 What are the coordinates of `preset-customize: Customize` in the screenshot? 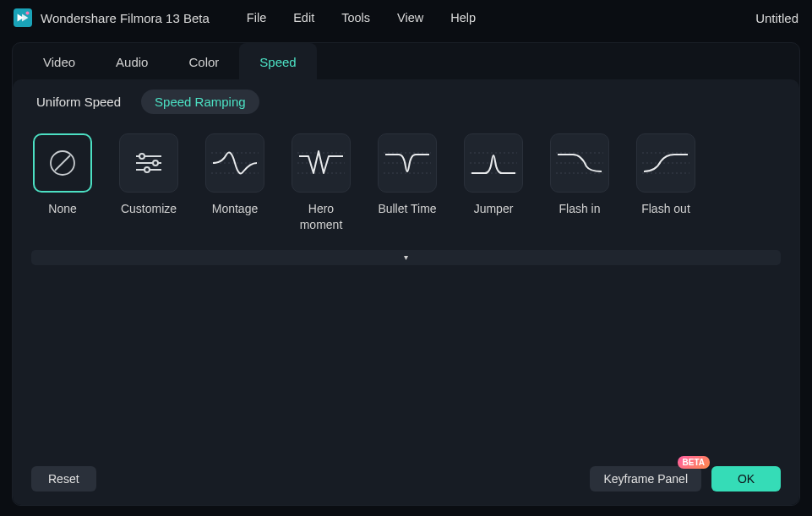 It's located at (149, 183).